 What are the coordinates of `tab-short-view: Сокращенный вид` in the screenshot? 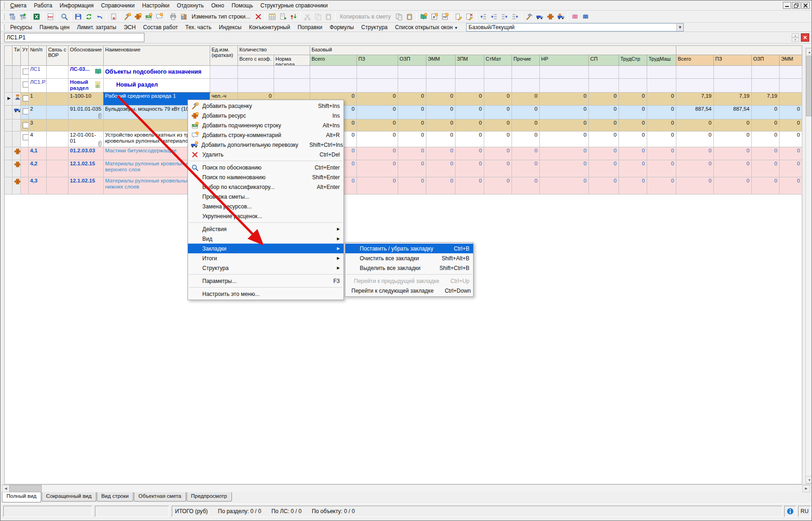 It's located at (69, 497).